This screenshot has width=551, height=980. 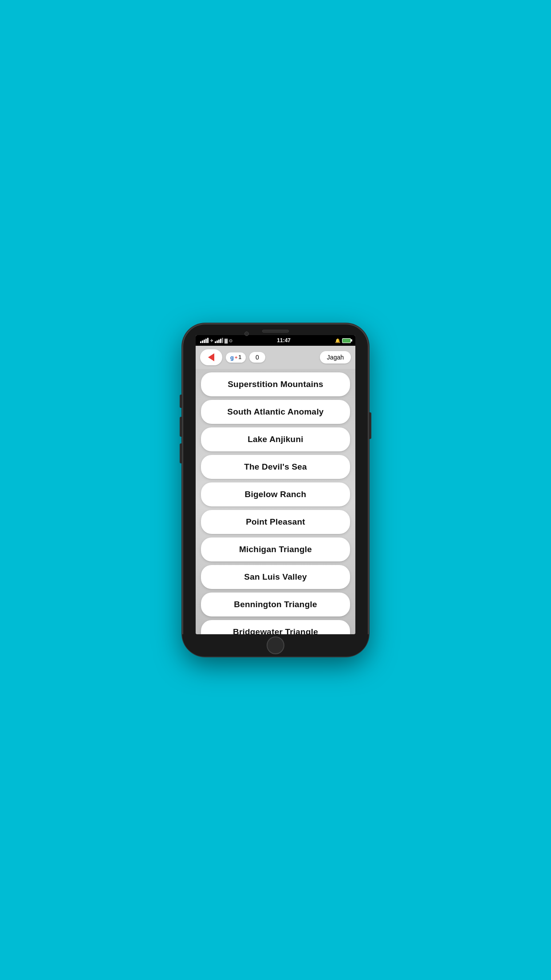 What do you see at coordinates (212, 341) in the screenshot?
I see `carrier-icon: ✈` at bounding box center [212, 341].